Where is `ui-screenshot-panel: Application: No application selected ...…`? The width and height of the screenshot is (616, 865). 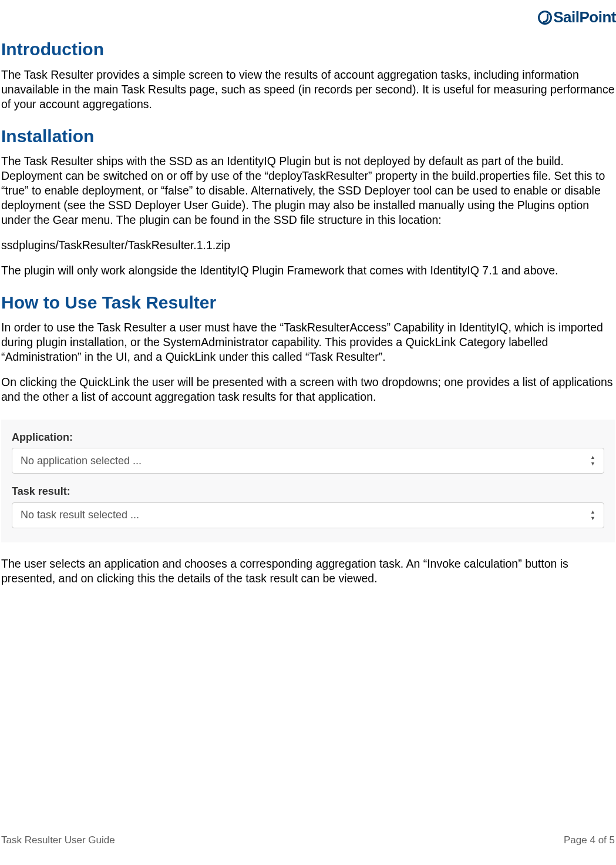
ui-screenshot-panel: Application: No application selected ...… is located at coordinates (308, 481).